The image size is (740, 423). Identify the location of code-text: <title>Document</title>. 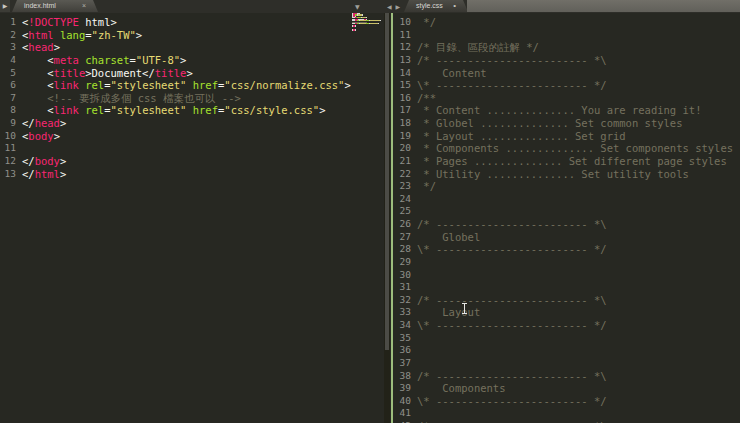
(108, 74).